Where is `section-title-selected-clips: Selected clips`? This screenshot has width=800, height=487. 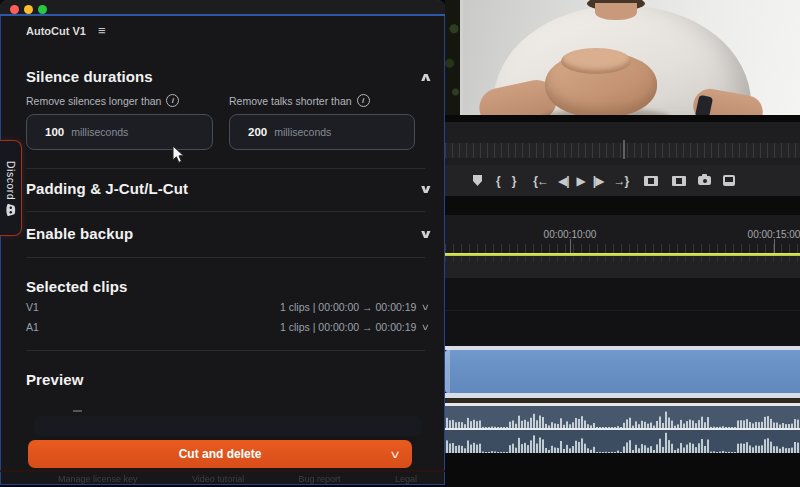 section-title-selected-clips: Selected clips is located at coordinates (76, 286).